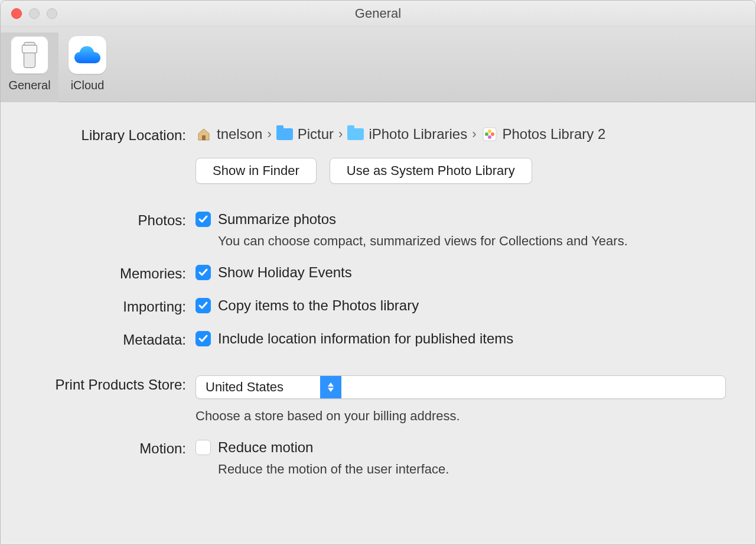 The height and width of the screenshot is (545, 756). I want to click on breadcrumb-item-pictures: Pictur, so click(305, 134).